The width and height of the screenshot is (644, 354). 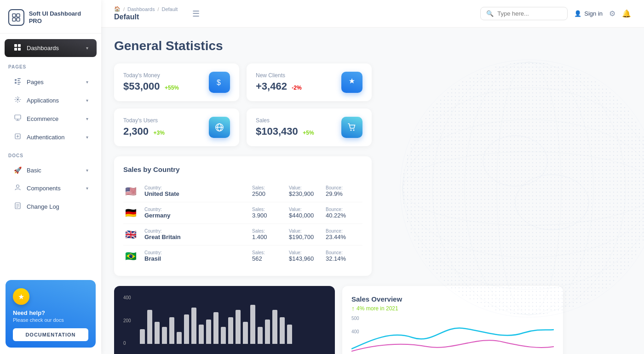 I want to click on logo-icon, so click(x=17, y=17).